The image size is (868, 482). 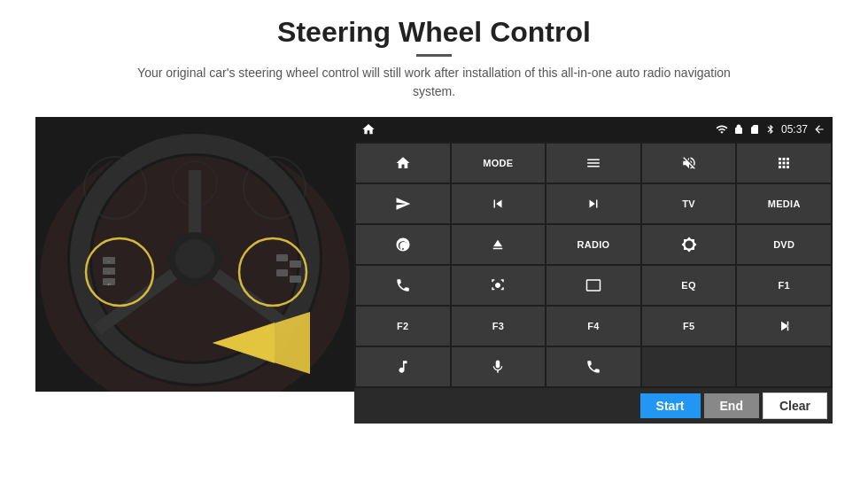 I want to click on playpause-icon, so click(x=784, y=326).